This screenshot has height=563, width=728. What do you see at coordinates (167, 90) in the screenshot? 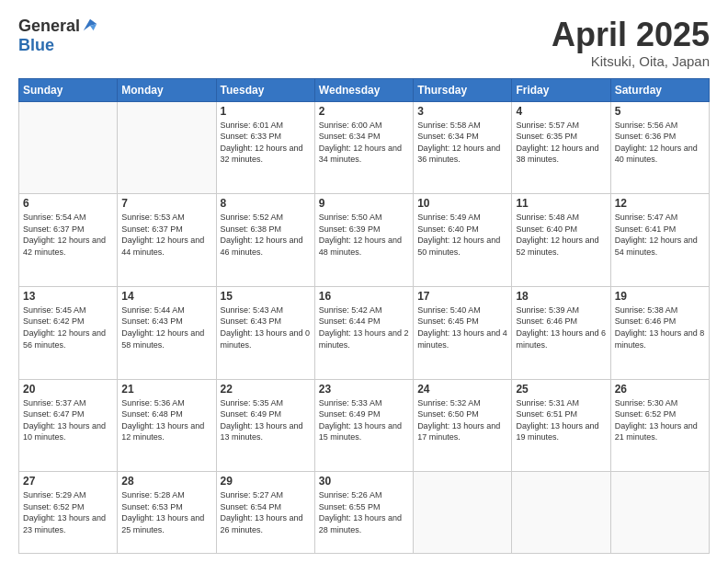
I see `weekday-header-monday: Monday` at bounding box center [167, 90].